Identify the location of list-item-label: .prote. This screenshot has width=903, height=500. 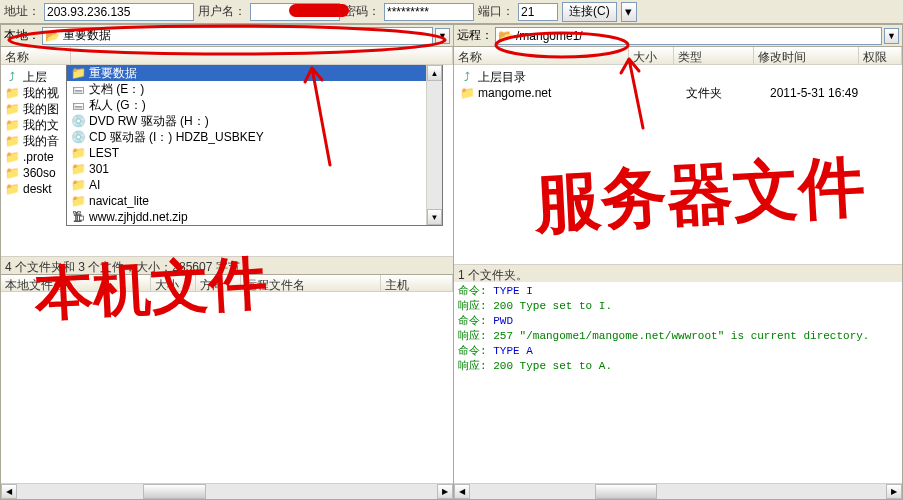
(38, 157).